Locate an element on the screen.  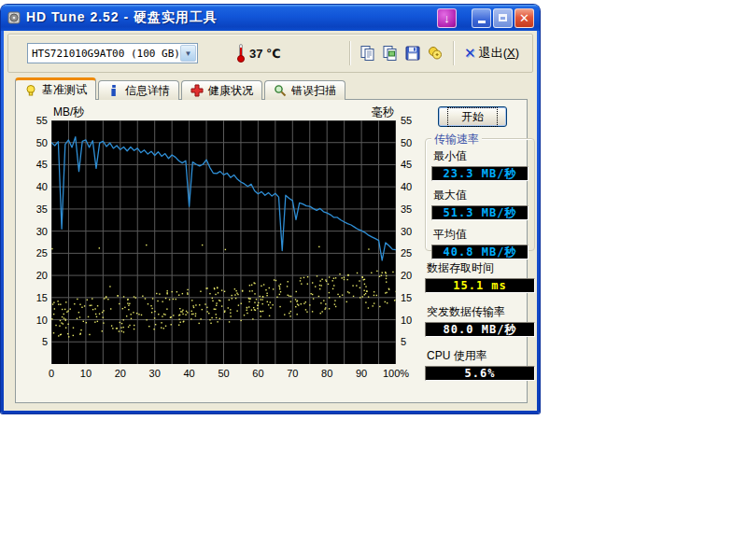
y-tick-label: 30 is located at coordinates (35, 231).